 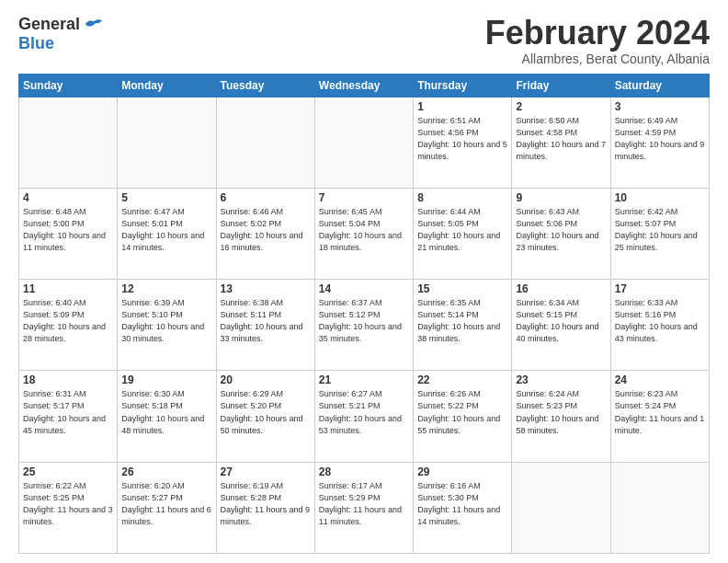 What do you see at coordinates (364, 85) in the screenshot?
I see `calendar-header-row: Sunday Monday Tuesday Wednesday Thursday…` at bounding box center [364, 85].